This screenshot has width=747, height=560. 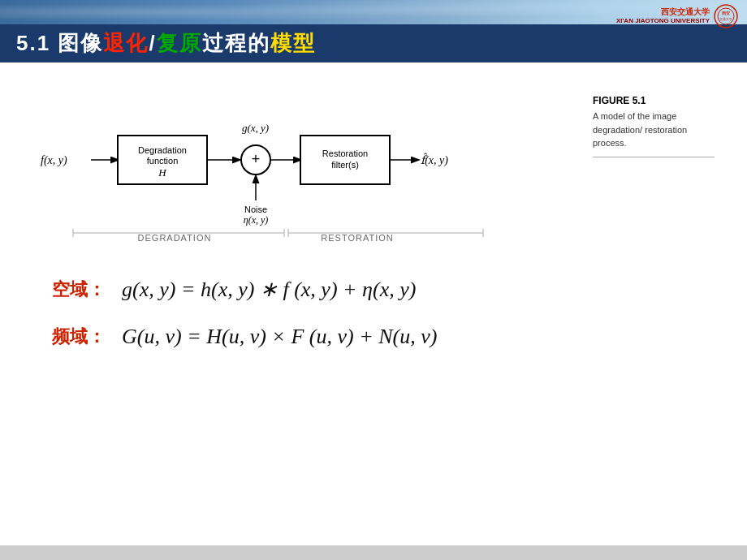 I want to click on title-green: 复原, so click(x=179, y=43).